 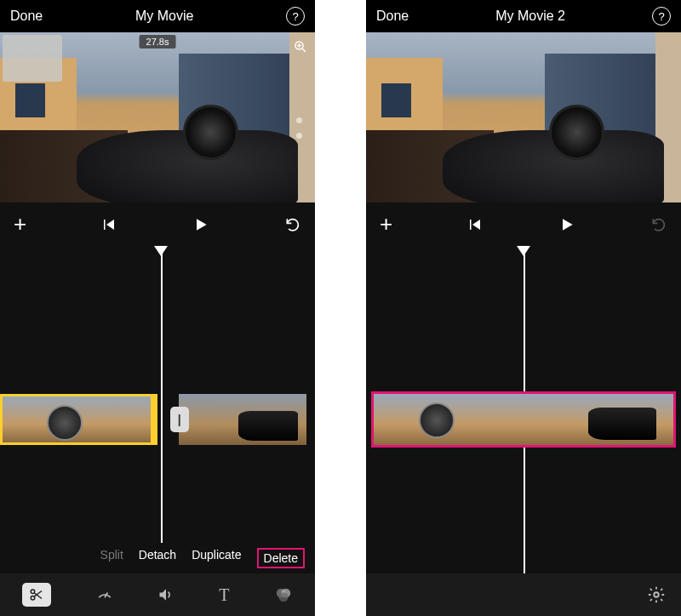 I want to click on clip-row, so click(x=524, y=419).